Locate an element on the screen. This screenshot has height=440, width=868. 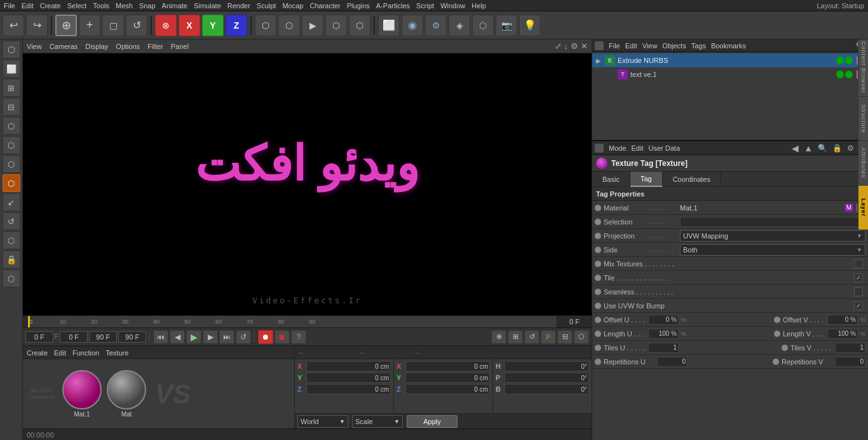
menu-aparticles: A-Particles is located at coordinates (393, 6).